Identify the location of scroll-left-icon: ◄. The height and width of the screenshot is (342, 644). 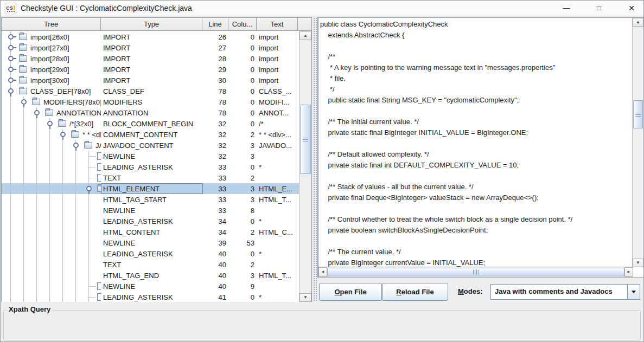
(323, 272).